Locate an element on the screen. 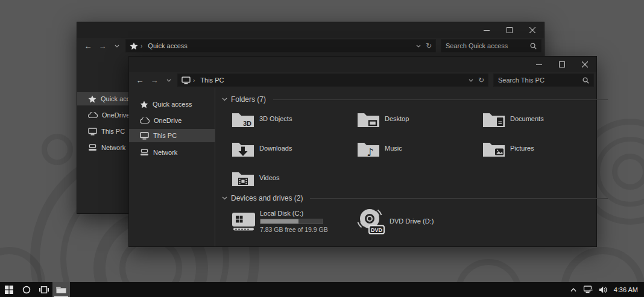  breadcrumb: Quick access is located at coordinates (168, 46).